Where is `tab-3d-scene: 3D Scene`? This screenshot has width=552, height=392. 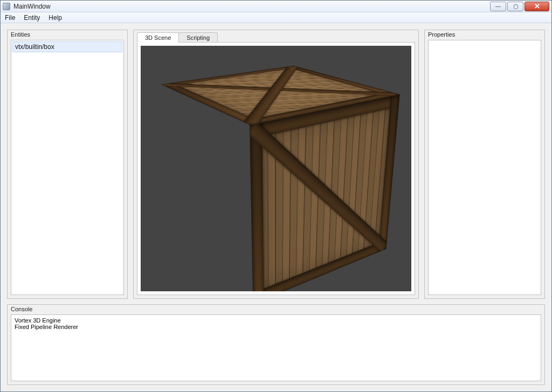 tab-3d-scene: 3D Scene is located at coordinates (158, 38).